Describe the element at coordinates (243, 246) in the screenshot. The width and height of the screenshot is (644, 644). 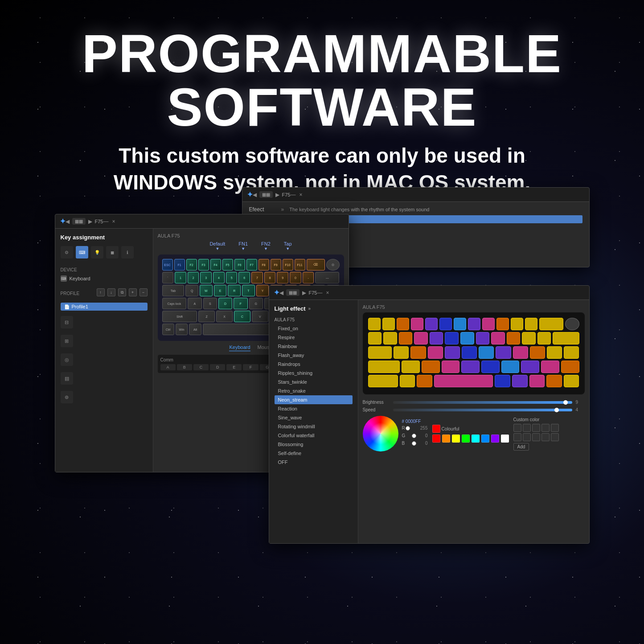
I see `tab-fn1: FN1 ▼` at that location.